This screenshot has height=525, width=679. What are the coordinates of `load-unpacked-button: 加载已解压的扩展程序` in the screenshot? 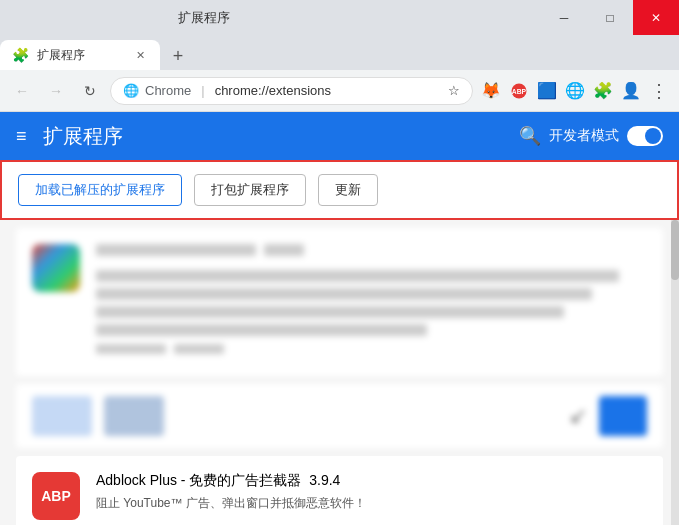 It's located at (100, 190).